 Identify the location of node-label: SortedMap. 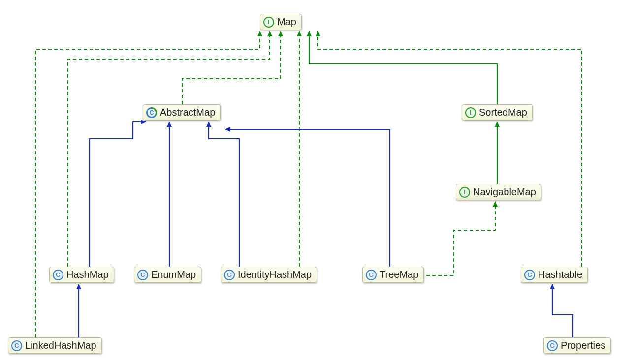
(503, 112).